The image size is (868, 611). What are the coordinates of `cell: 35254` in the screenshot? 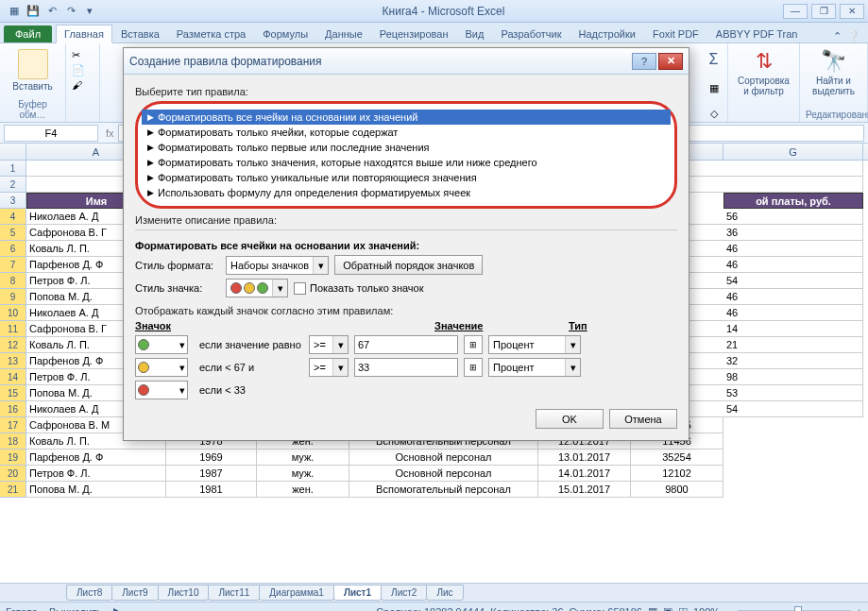 It's located at (677, 457).